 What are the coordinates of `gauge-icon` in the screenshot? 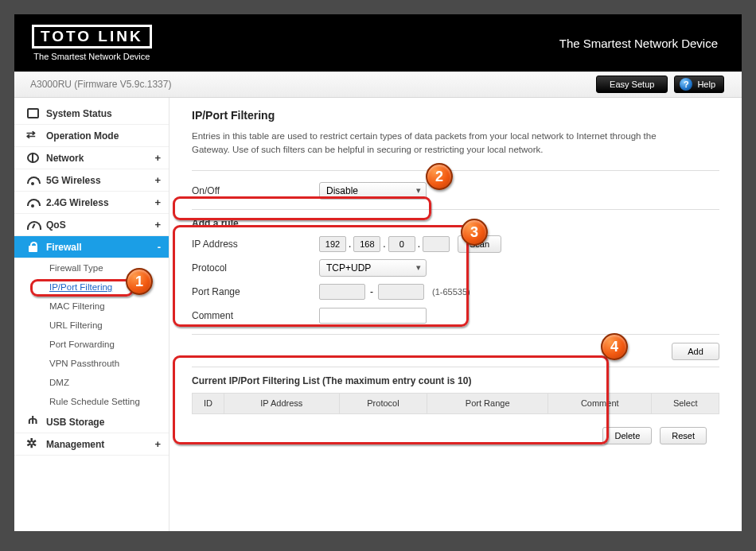 It's located at (33, 224).